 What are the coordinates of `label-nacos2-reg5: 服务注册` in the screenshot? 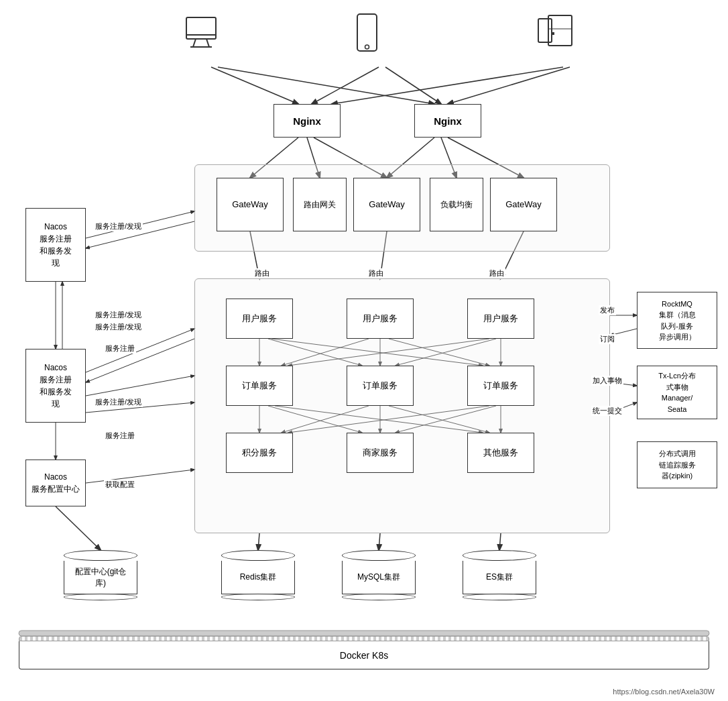 It's located at (120, 436).